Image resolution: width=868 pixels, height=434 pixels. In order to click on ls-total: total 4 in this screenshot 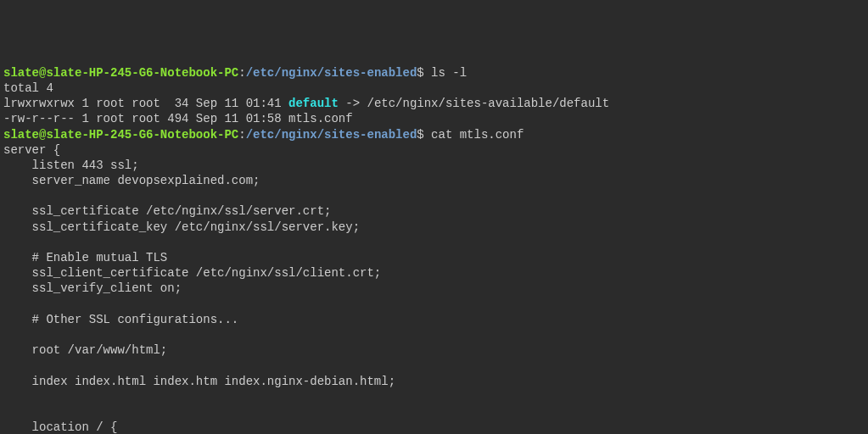, I will do `click(29, 88)`.